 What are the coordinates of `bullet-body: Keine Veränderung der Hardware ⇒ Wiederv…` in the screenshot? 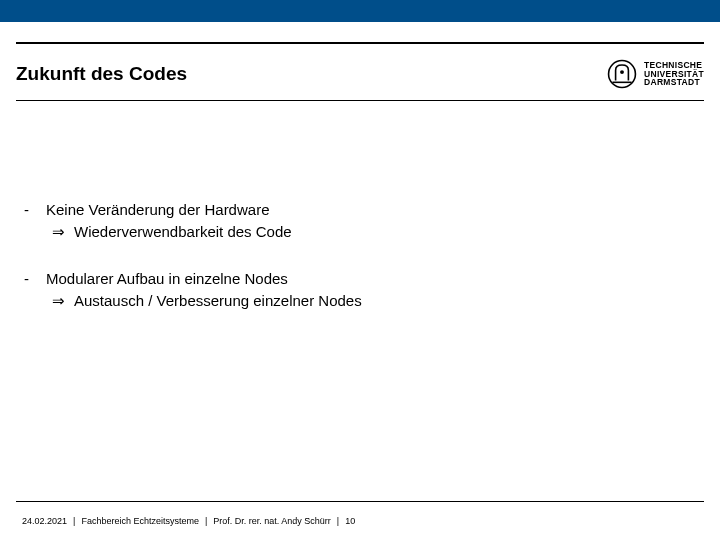 It's located at (169, 222).